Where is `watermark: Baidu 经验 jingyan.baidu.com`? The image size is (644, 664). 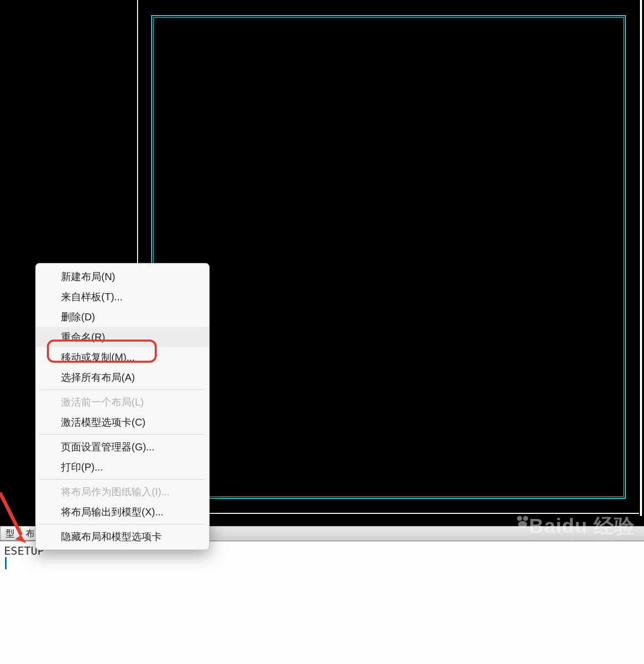 watermark: Baidu 经验 jingyan.baidu.com is located at coordinates (569, 530).